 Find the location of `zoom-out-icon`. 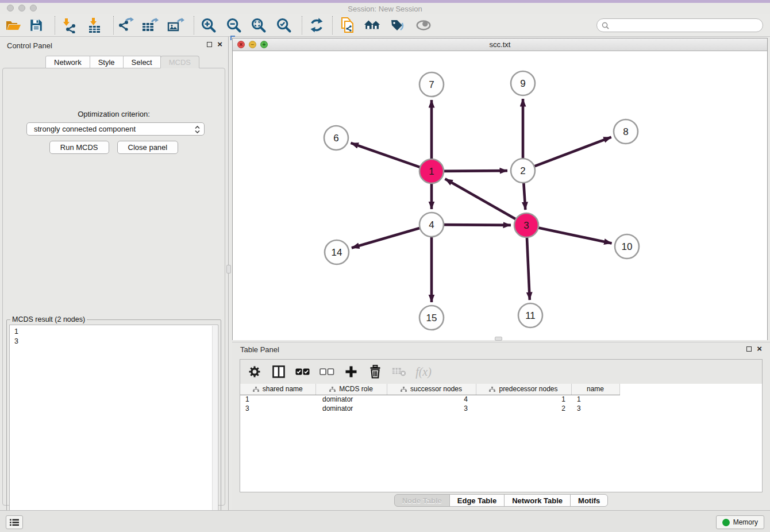

zoom-out-icon is located at coordinates (234, 25).